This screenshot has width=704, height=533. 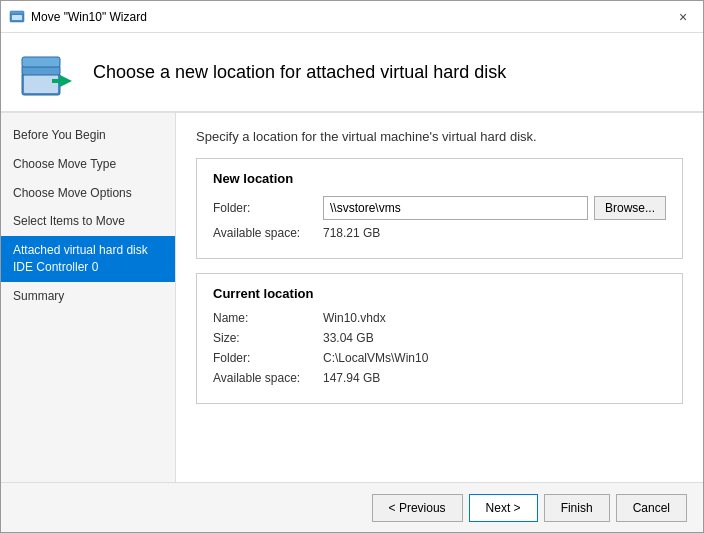 I want to click on current-name-value: Win10.vhdx, so click(x=354, y=318).